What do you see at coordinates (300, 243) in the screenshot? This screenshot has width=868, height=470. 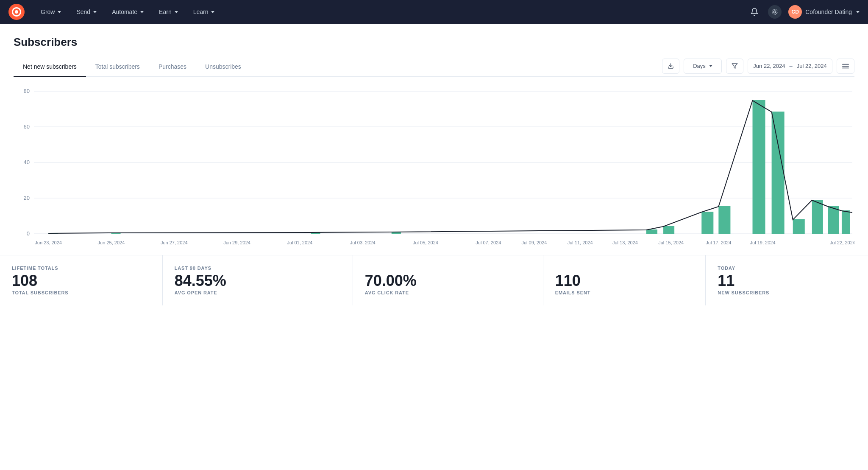 I see `x-label: Jul 01, 2024` at bounding box center [300, 243].